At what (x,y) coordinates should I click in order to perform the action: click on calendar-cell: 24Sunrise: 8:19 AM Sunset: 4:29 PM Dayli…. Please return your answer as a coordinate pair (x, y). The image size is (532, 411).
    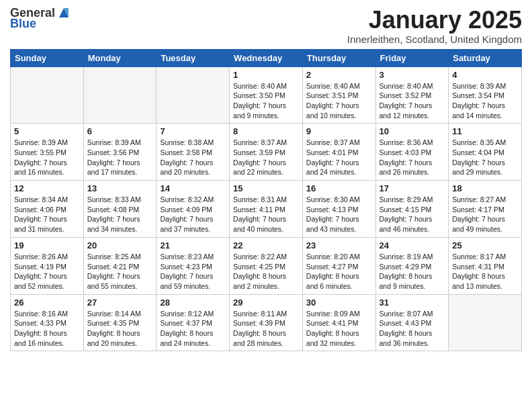
    Looking at the image, I should click on (412, 266).